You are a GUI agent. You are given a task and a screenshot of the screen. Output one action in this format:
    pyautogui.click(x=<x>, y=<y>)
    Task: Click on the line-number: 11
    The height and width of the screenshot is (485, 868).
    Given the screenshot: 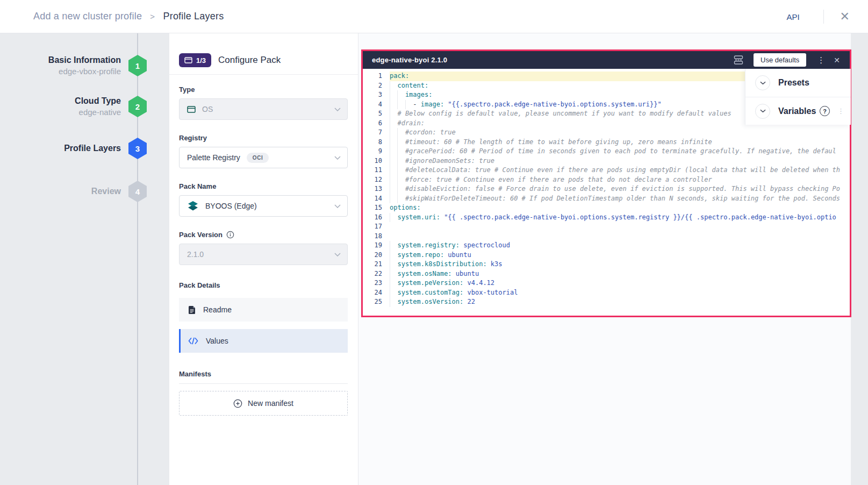 What is the action you would take?
    pyautogui.click(x=376, y=170)
    